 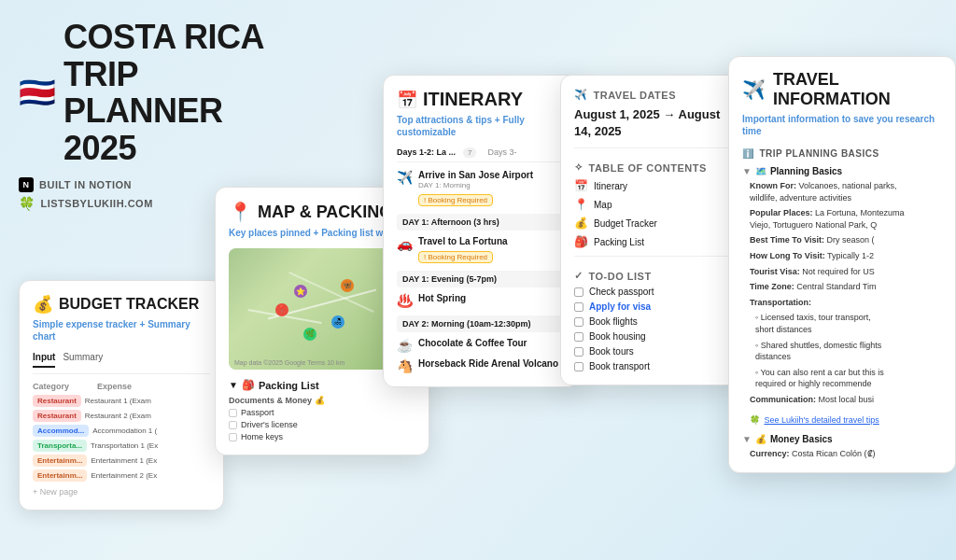 I want to click on tab-days-3: Days 3-, so click(x=502, y=153).